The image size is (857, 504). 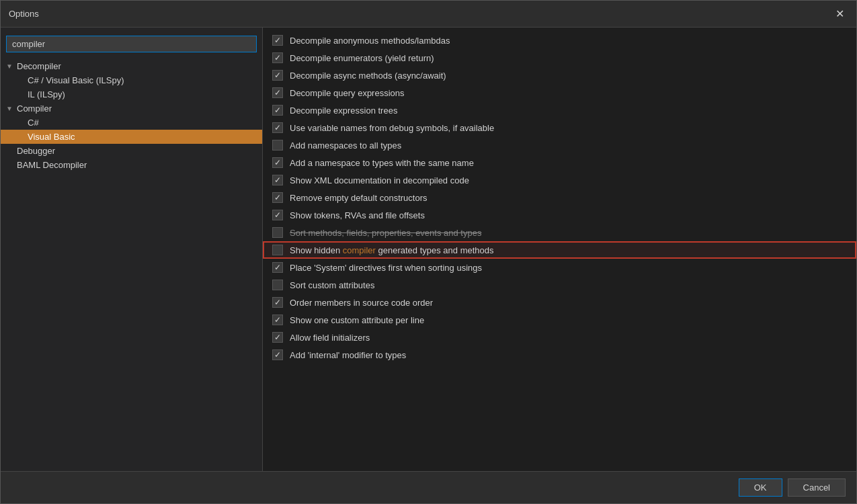 What do you see at coordinates (362, 58) in the screenshot?
I see `option-label: Decompile enumerators (yield return)` at bounding box center [362, 58].